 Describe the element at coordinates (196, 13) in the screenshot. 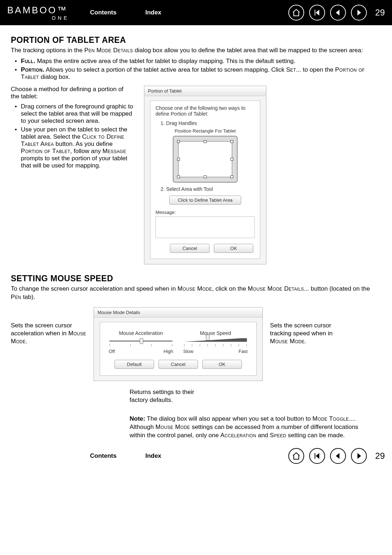

I see `header-bar: BAMBOO™ ONE Contents Index 29` at that location.